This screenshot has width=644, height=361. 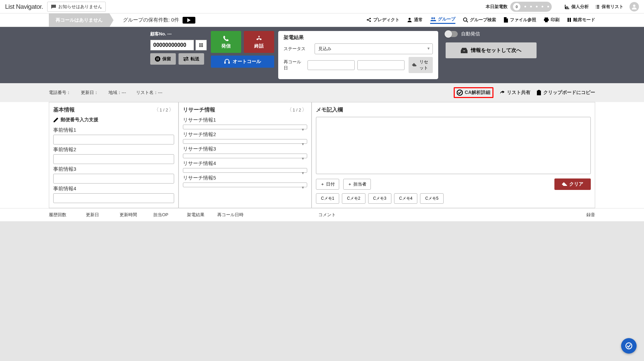 What do you see at coordinates (496, 7) in the screenshot?
I see `today-calls-label: 本日架電数` at bounding box center [496, 7].